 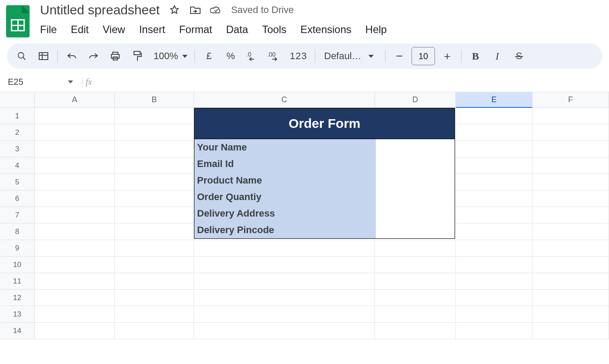 What do you see at coordinates (415, 281) in the screenshot?
I see `cell-D11` at bounding box center [415, 281].